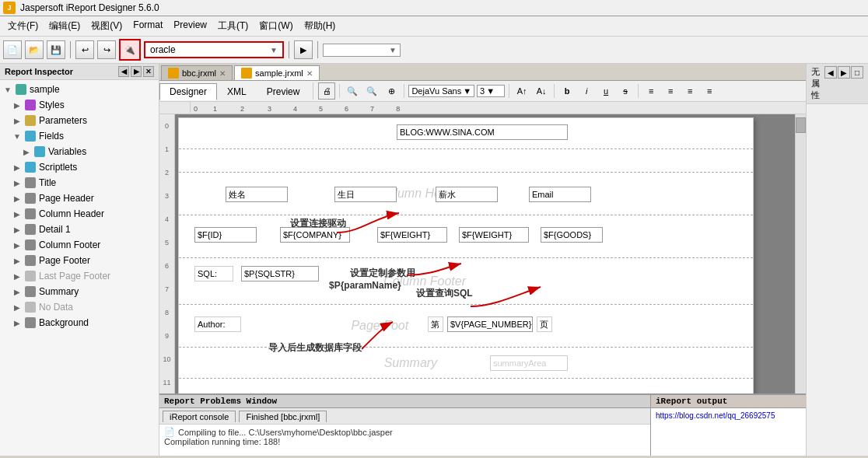 Image resolution: width=868 pixels, height=458 pixels. What do you see at coordinates (494, 235) in the screenshot?
I see `detail-field-4: $F{WEIGHT}` at bounding box center [494, 235].